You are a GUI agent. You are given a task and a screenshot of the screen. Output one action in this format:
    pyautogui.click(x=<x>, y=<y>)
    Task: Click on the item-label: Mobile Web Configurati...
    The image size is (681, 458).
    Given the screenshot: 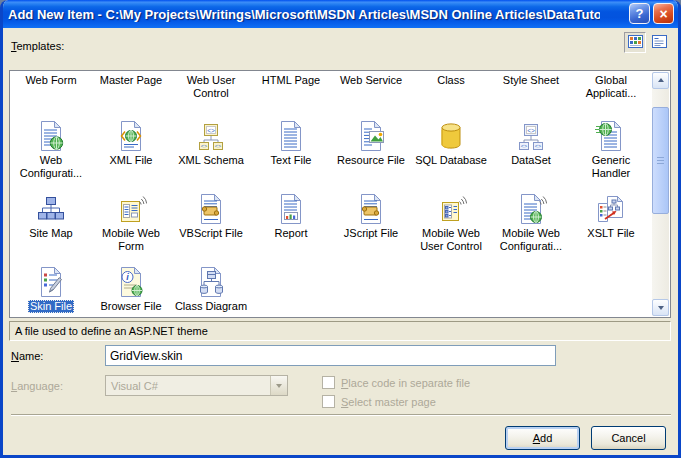 What is the action you would take?
    pyautogui.click(x=531, y=240)
    